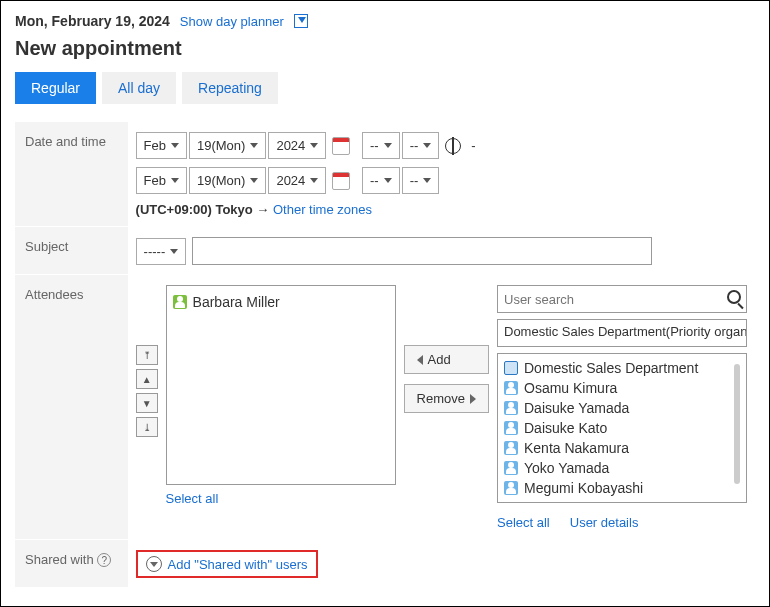 Image resolution: width=770 pixels, height=607 pixels. I want to click on start-hour-select: --, so click(381, 146).